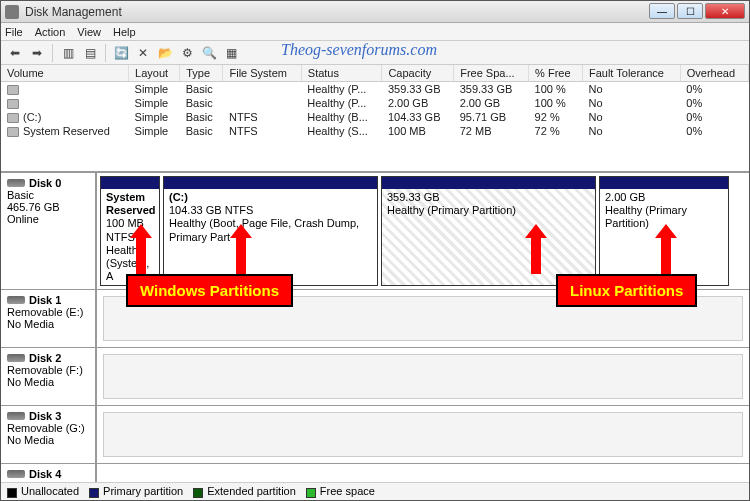 Image resolution: width=750 pixels, height=501 pixels. Describe the element at coordinates (65, 74) in the screenshot. I see `column-header: Volume` at that location.